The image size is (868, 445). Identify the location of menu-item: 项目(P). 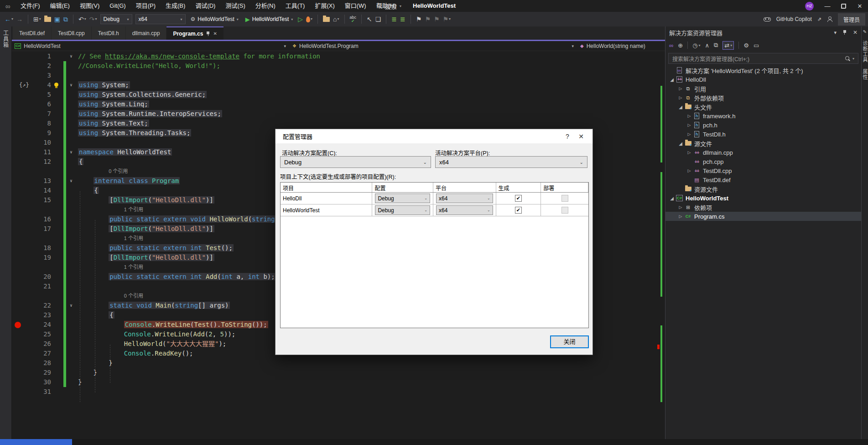
(146, 5).